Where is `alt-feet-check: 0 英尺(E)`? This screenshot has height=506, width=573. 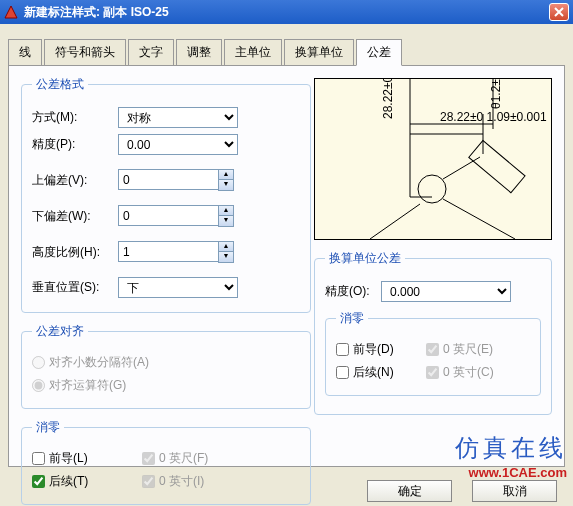
alt-feet-check: 0 英尺(E) is located at coordinates (460, 350).